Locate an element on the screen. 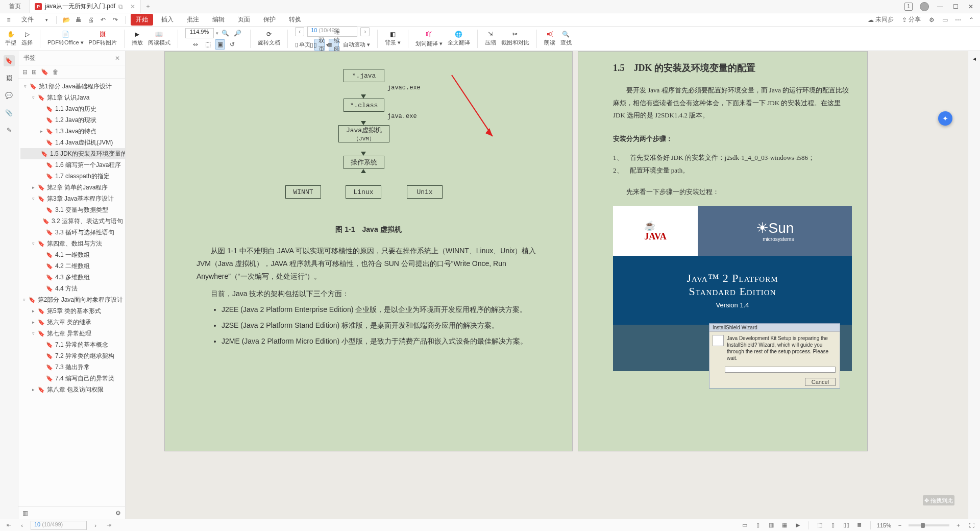 This screenshot has width=980, height=531. right-rail-toggle-icon: ◂ is located at coordinates (974, 59).